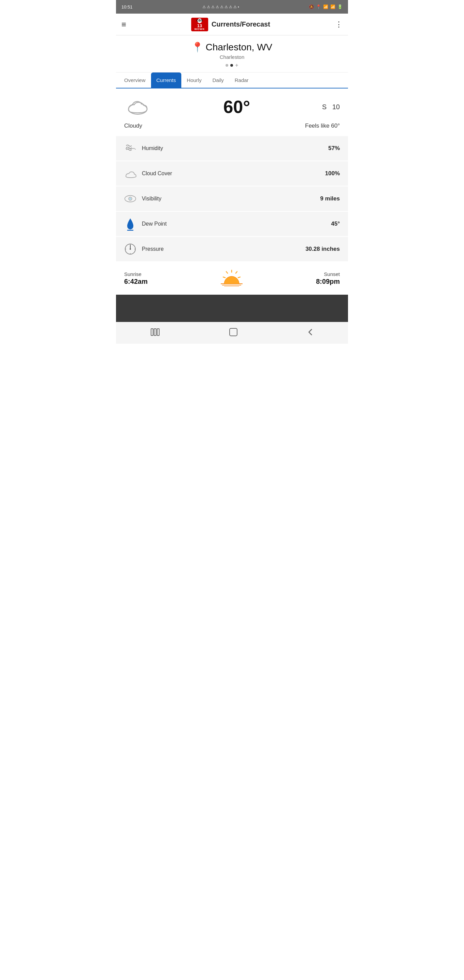  Describe the element at coordinates (328, 274) in the screenshot. I see `sunset-label: Sunset` at that location.